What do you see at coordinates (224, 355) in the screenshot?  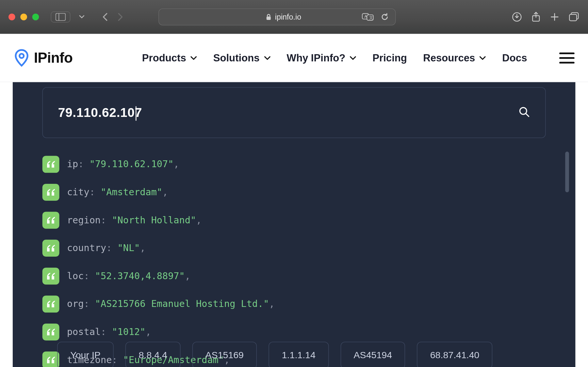 I see `chip-example-2: AS15169` at bounding box center [224, 355].